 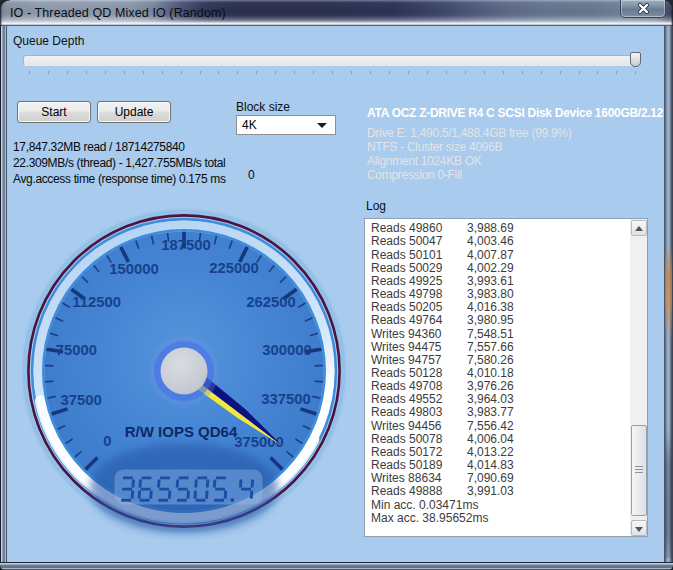 I want to click on svg-text: 75000, so click(x=76, y=350).